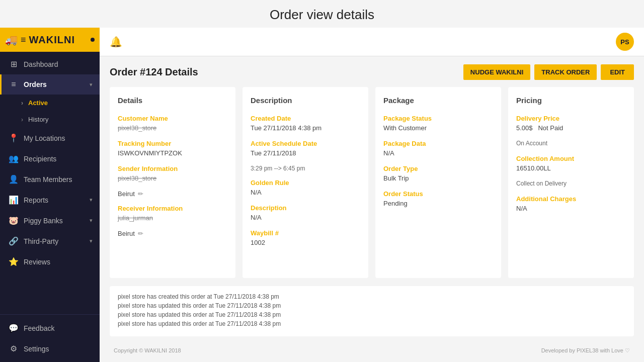 Image resolution: width=644 pixels, height=362 pixels. What do you see at coordinates (571, 183) in the screenshot?
I see `pricing-card: Pricing Delivery Price 5.00$ Not Paid On…` at bounding box center [571, 183].